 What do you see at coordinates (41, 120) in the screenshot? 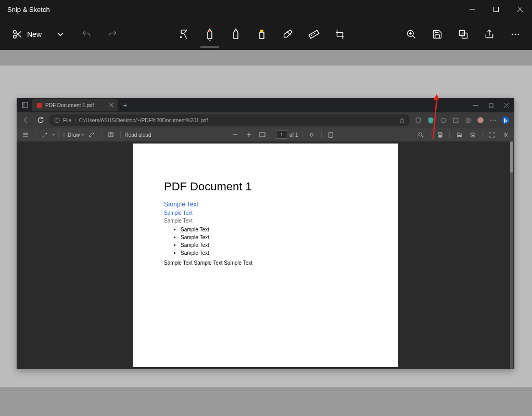
I see `refresh-button` at bounding box center [41, 120].